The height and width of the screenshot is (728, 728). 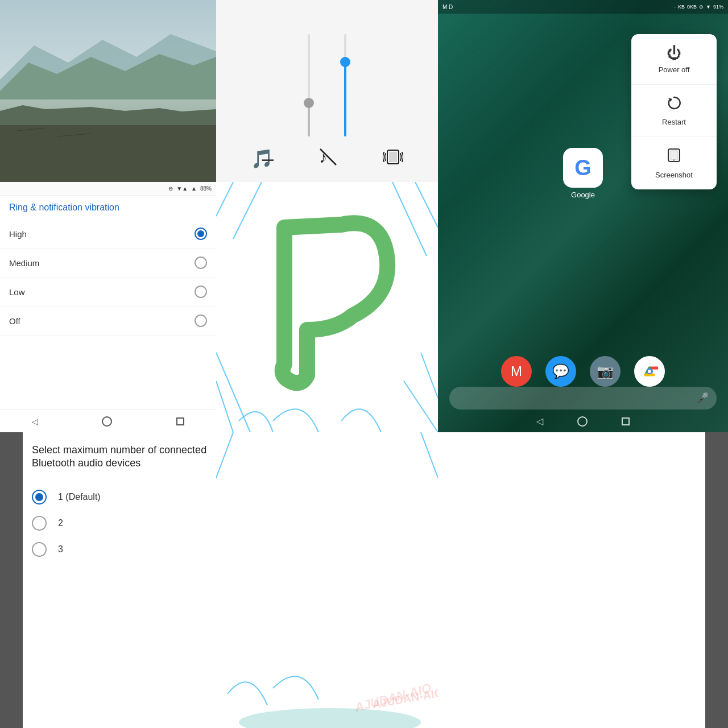 What do you see at coordinates (674, 122) in the screenshot?
I see `restart-label: Restart` at bounding box center [674, 122].